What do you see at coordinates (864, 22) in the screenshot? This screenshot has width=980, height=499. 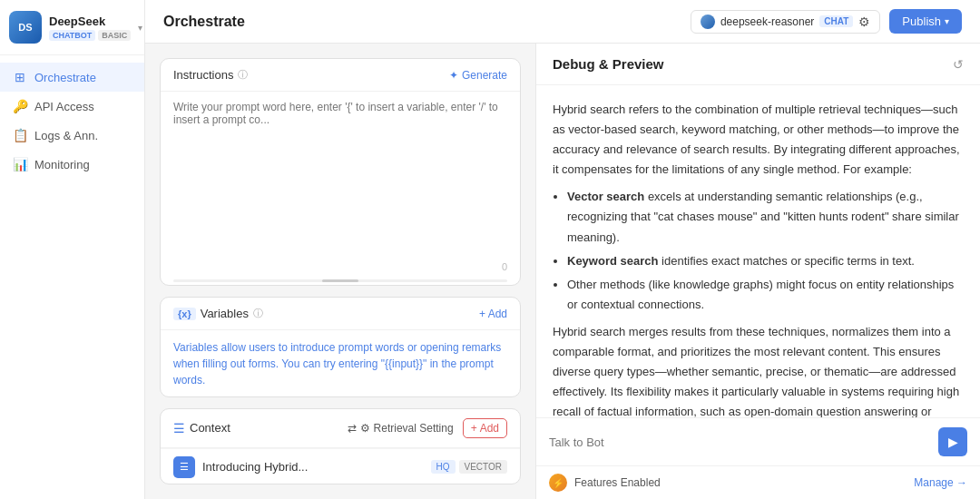 I see `model-settings-icon: ⚙` at bounding box center [864, 22].